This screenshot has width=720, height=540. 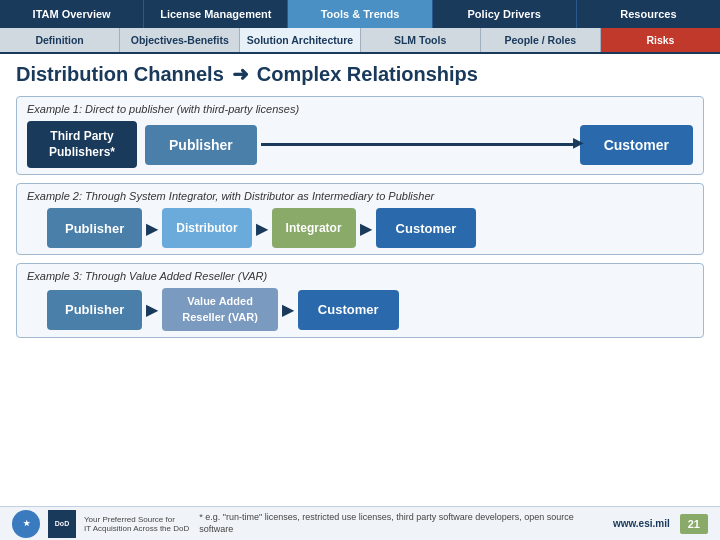 I want to click on nav-resources: Resources, so click(x=648, y=14).